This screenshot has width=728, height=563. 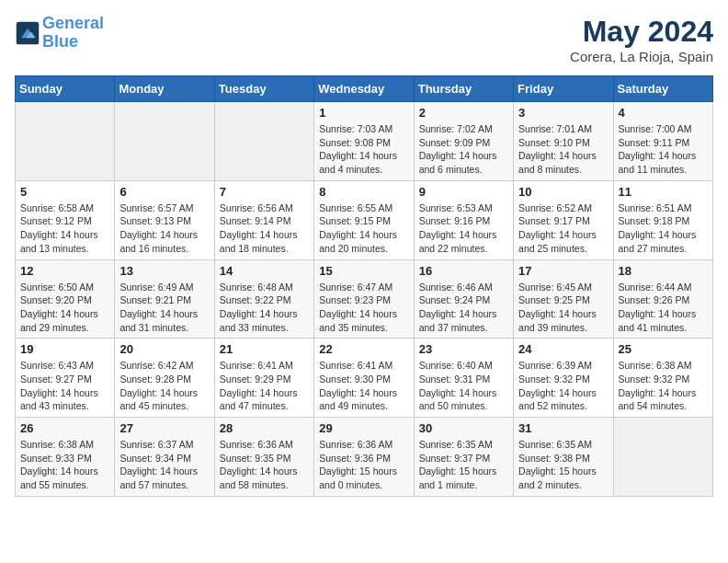 I want to click on day-number: 13, so click(x=164, y=270).